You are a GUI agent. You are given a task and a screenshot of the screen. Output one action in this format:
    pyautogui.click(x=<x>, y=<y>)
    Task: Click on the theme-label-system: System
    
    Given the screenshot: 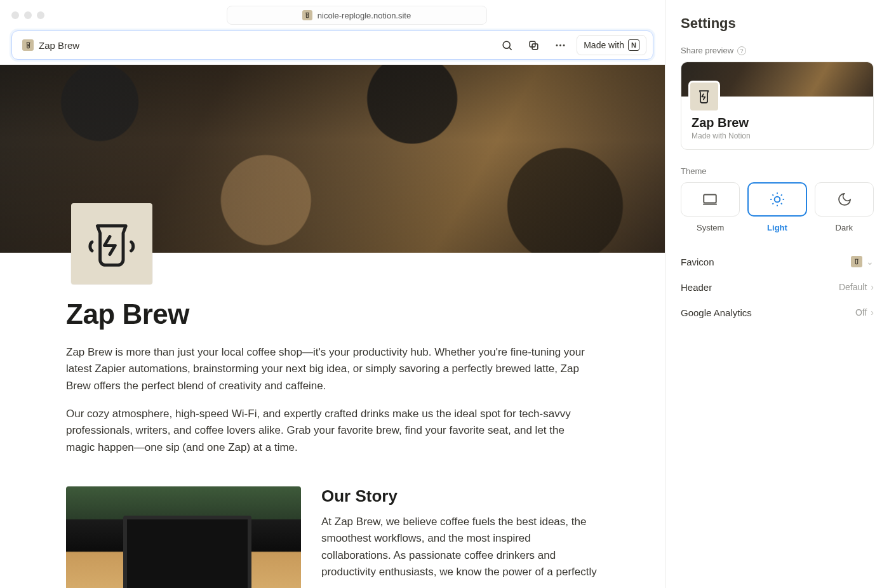 What is the action you would take?
    pyautogui.click(x=710, y=227)
    